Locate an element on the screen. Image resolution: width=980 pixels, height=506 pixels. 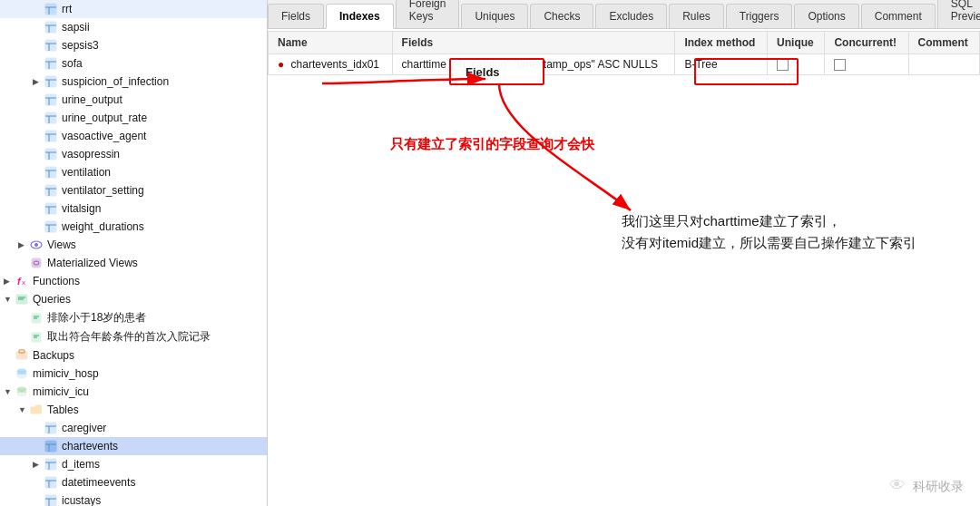
tab-indexes: Indexes is located at coordinates (359, 16).